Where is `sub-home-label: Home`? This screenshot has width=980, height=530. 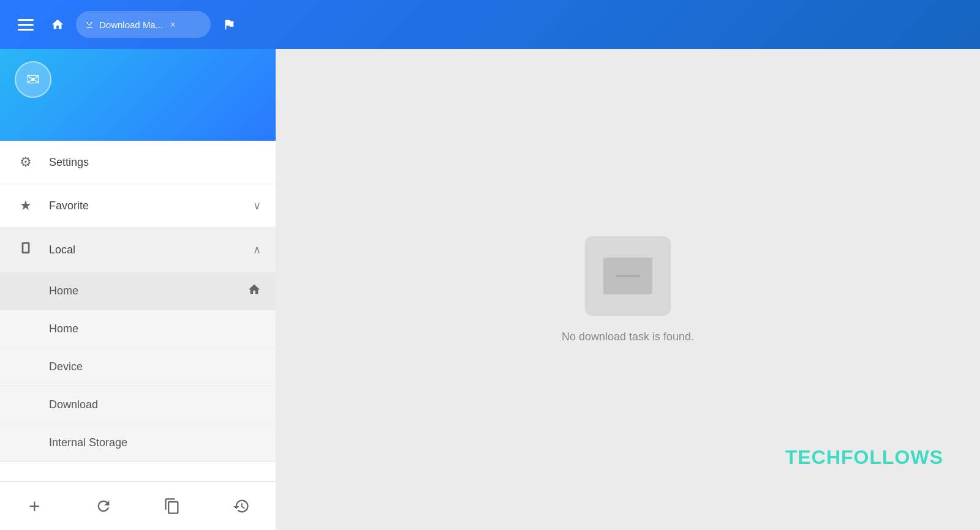
sub-home-label: Home is located at coordinates (64, 329).